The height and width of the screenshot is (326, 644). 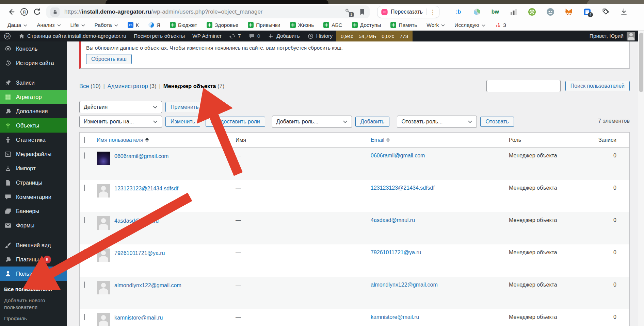 I want to click on email-link: 4asdasd@maul.ru, so click(x=393, y=220).